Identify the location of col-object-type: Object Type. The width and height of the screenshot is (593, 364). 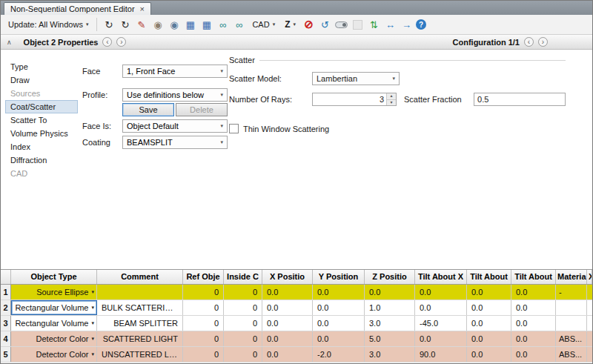
(54, 277).